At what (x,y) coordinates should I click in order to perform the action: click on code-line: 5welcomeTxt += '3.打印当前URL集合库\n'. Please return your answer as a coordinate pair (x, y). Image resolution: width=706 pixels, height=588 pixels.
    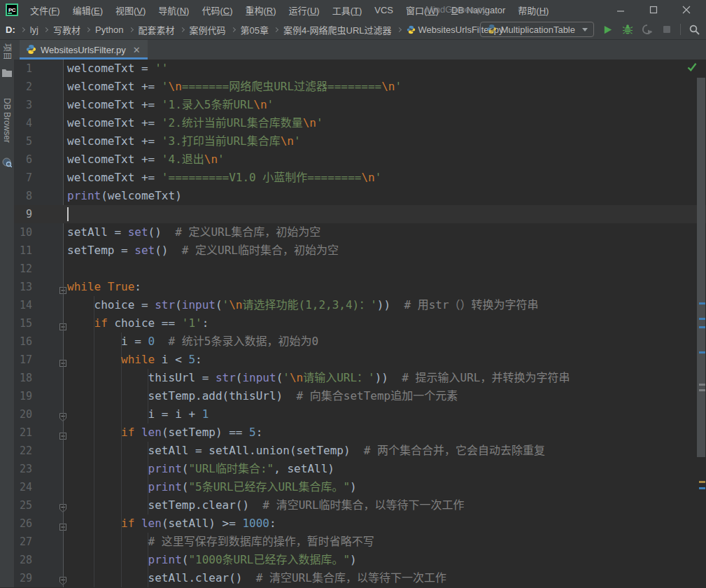
    Looking at the image, I should click on (360, 141).